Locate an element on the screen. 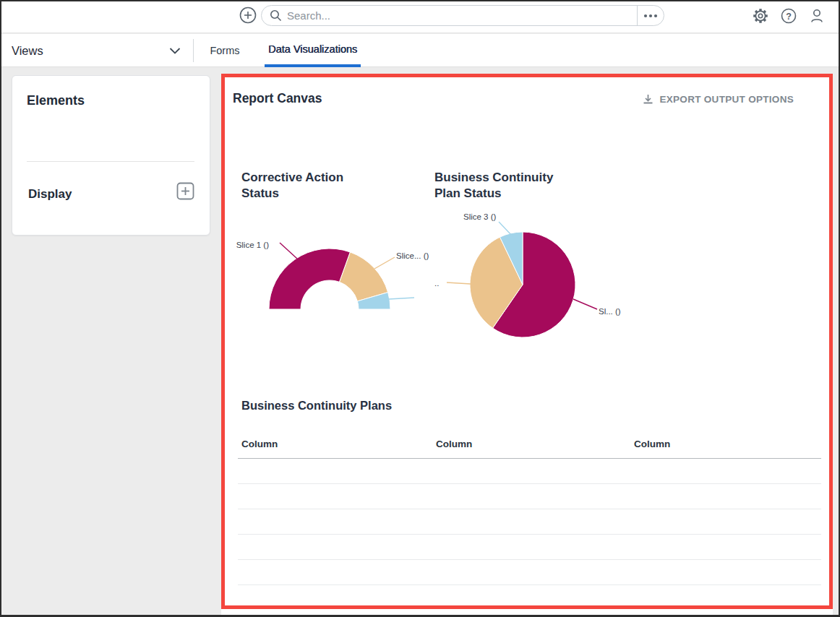  add-display-element-button is located at coordinates (185, 191).